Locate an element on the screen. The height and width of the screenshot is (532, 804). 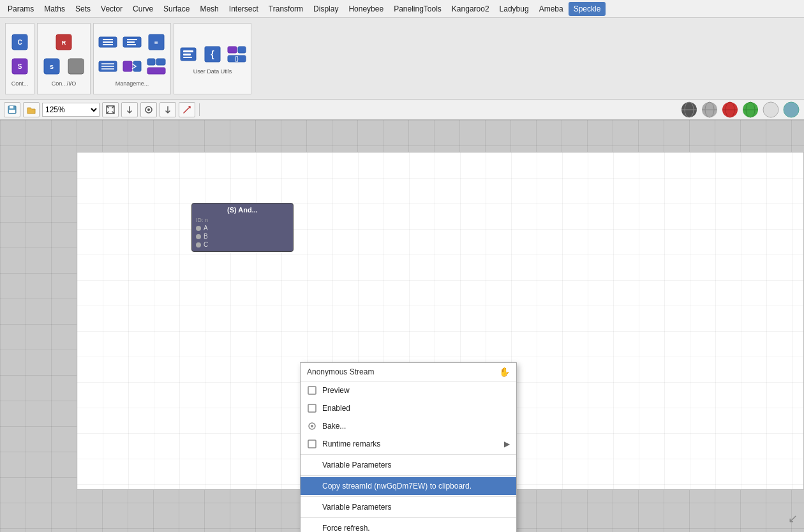
menu-transform: Transform is located at coordinates (286, 9).